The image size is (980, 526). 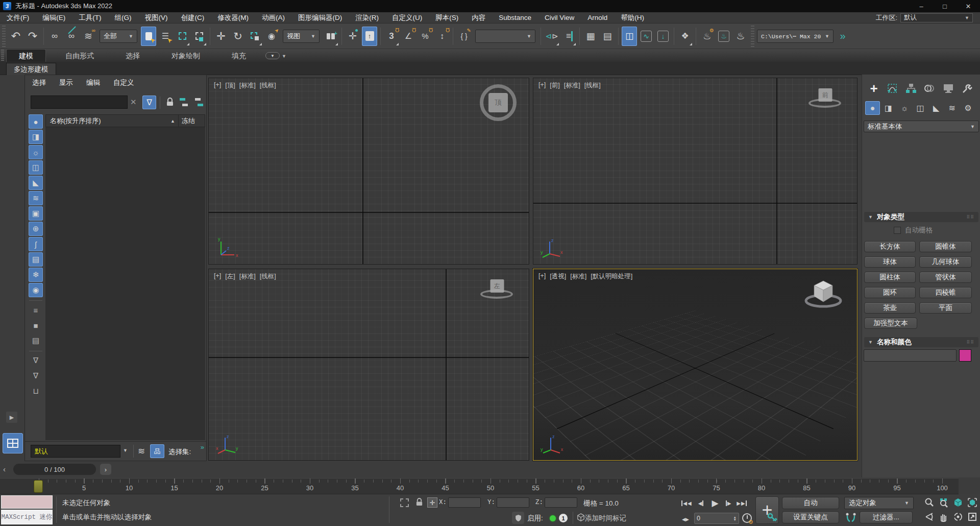 I want to click on schematic-view-button: ↓, so click(x=663, y=36).